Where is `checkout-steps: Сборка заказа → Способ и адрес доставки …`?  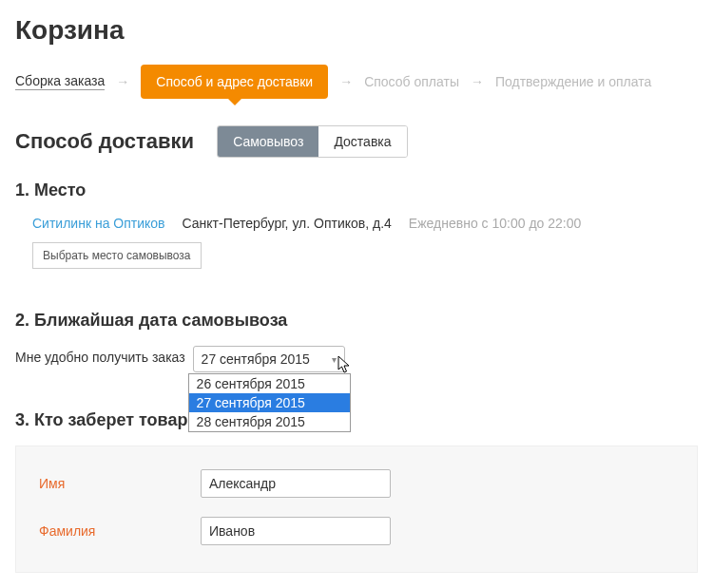 checkout-steps: Сборка заказа → Способ и адрес доставки … is located at coordinates (356, 82).